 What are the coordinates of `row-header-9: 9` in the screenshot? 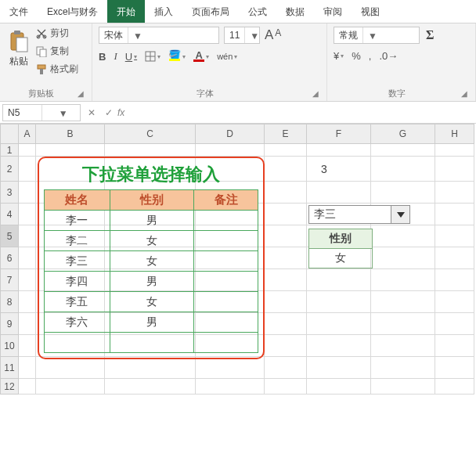 It's located at (9, 324).